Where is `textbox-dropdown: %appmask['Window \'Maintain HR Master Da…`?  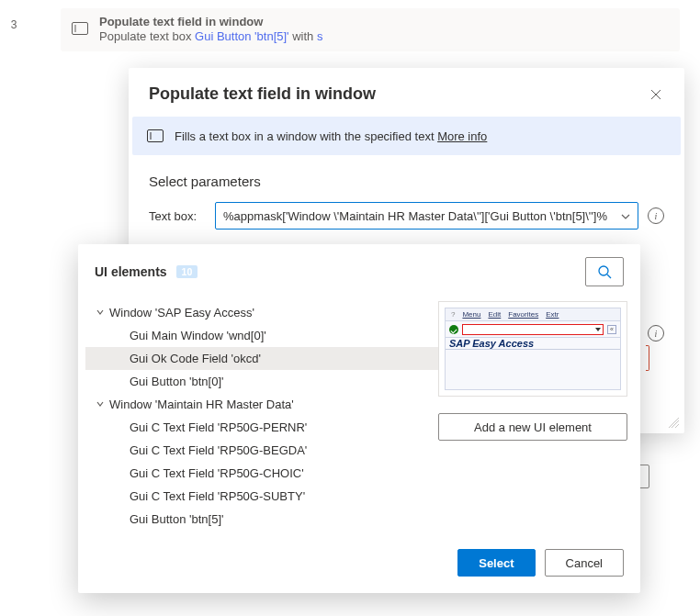 textbox-dropdown: %appmask['Window \'Maintain HR Master Da… is located at coordinates (426, 216).